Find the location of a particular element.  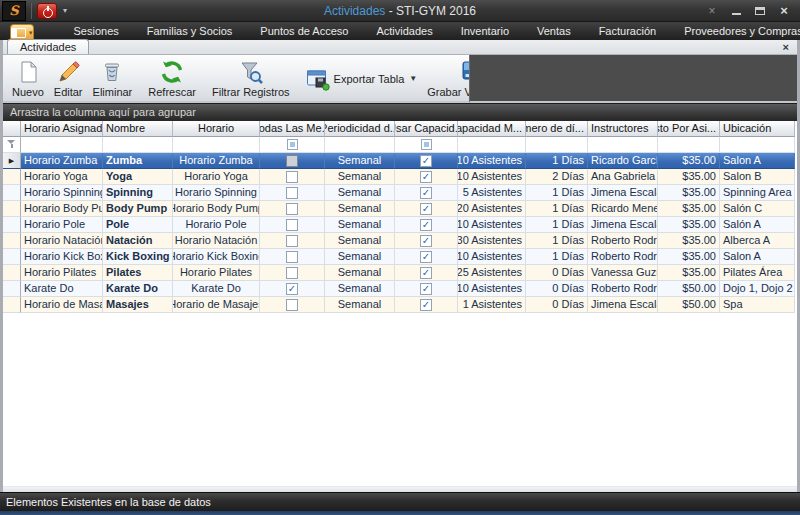

filter-cell-numero is located at coordinates (557, 145).